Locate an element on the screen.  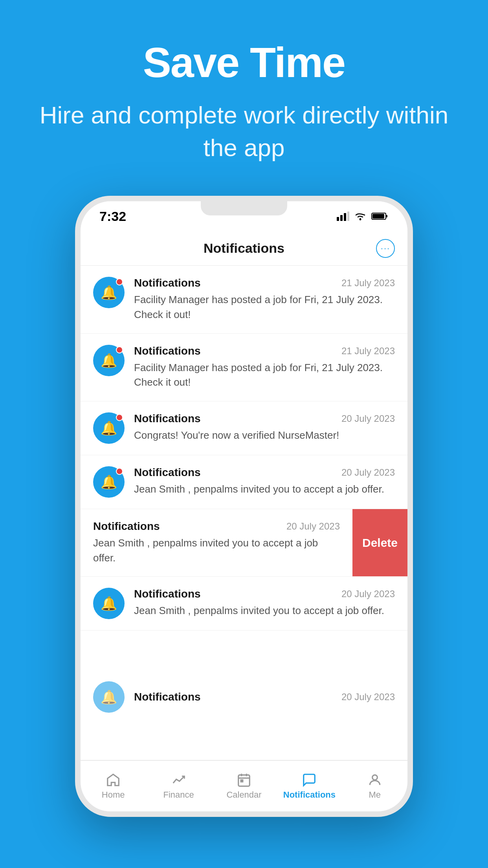
notification-title-3: Notifications is located at coordinates (167, 419).